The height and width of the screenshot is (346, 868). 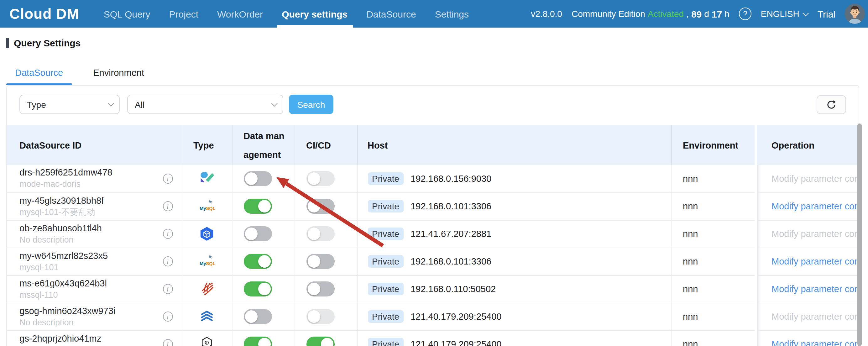 I want to click on nav-item-project: Project, so click(x=184, y=14).